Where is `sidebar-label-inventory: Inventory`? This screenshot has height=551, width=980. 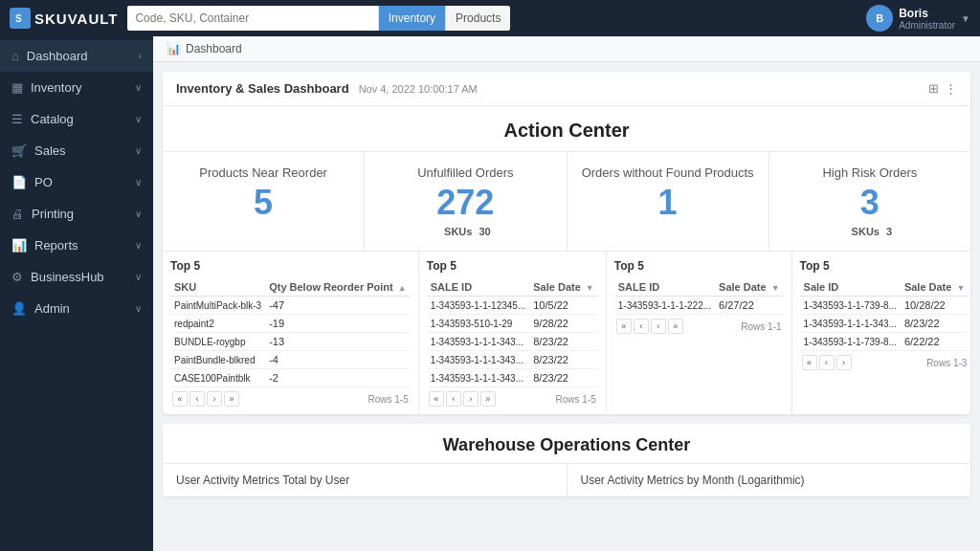 sidebar-label-inventory: Inventory is located at coordinates (56, 88).